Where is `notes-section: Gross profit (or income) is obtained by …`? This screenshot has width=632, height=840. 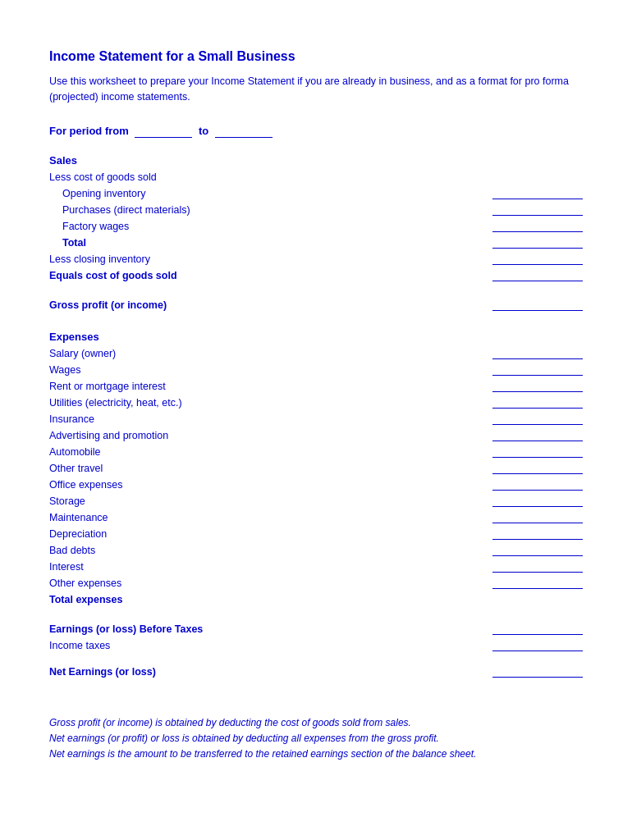
notes-section: Gross profit (or income) is obtained by … is located at coordinates (316, 739).